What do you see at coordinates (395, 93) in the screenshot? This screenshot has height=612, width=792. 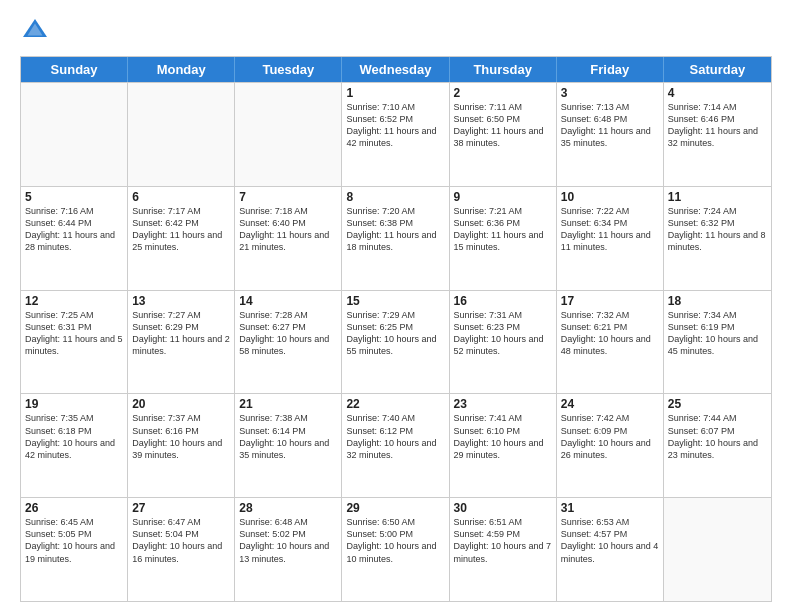 I see `day-number: 1` at bounding box center [395, 93].